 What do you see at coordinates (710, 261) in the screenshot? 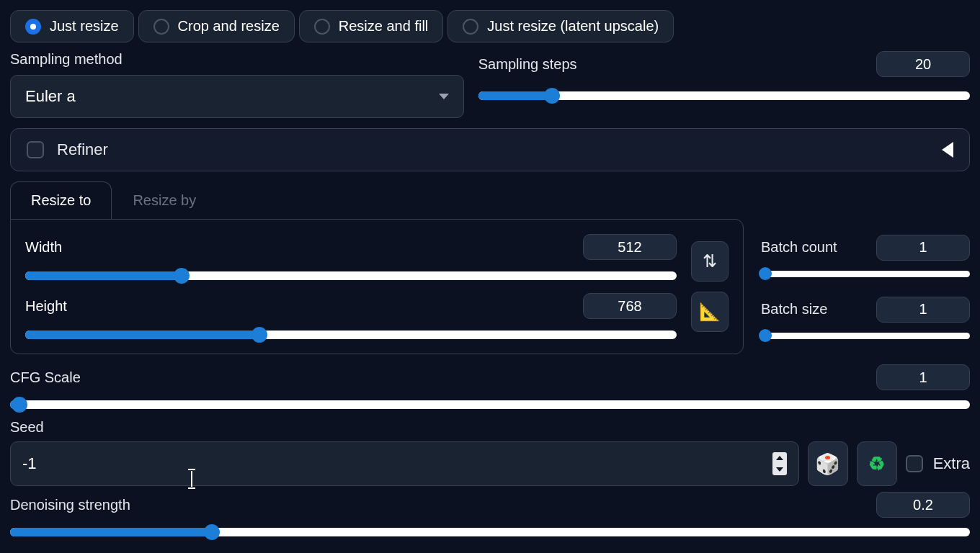
I see `swap-dimensions-button: ⇅` at bounding box center [710, 261].